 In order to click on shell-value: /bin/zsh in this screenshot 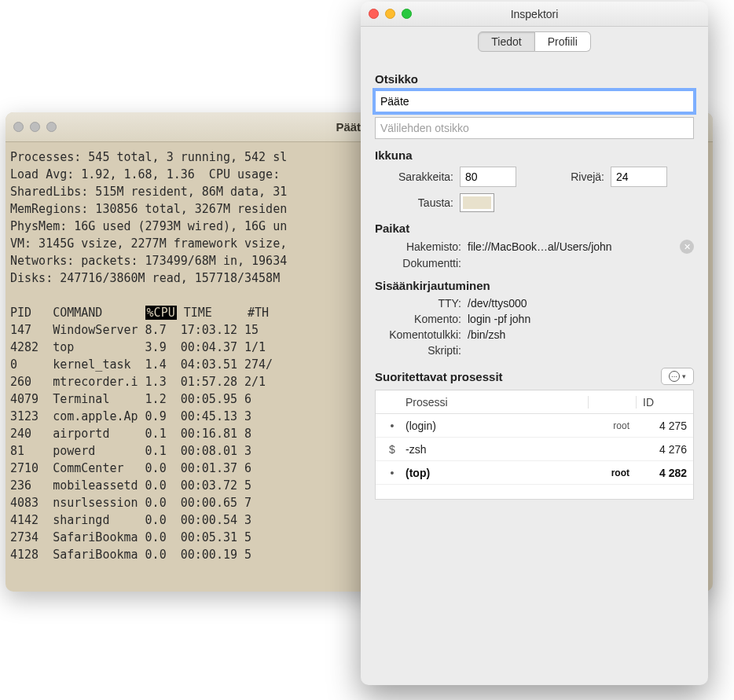, I will do `click(578, 335)`.